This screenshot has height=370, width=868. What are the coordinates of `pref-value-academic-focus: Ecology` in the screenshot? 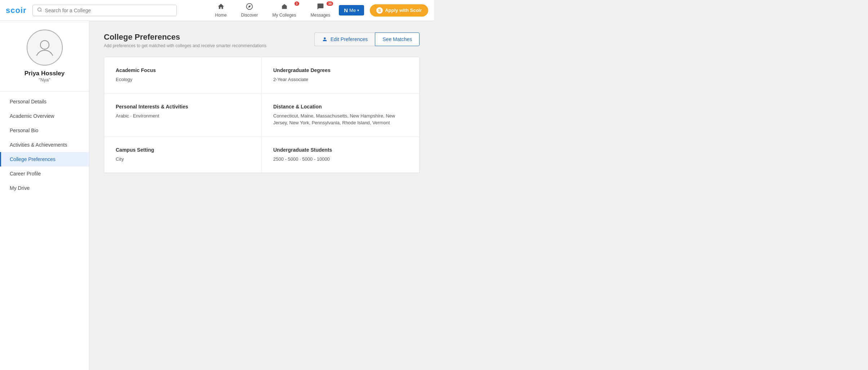 It's located at (183, 80).